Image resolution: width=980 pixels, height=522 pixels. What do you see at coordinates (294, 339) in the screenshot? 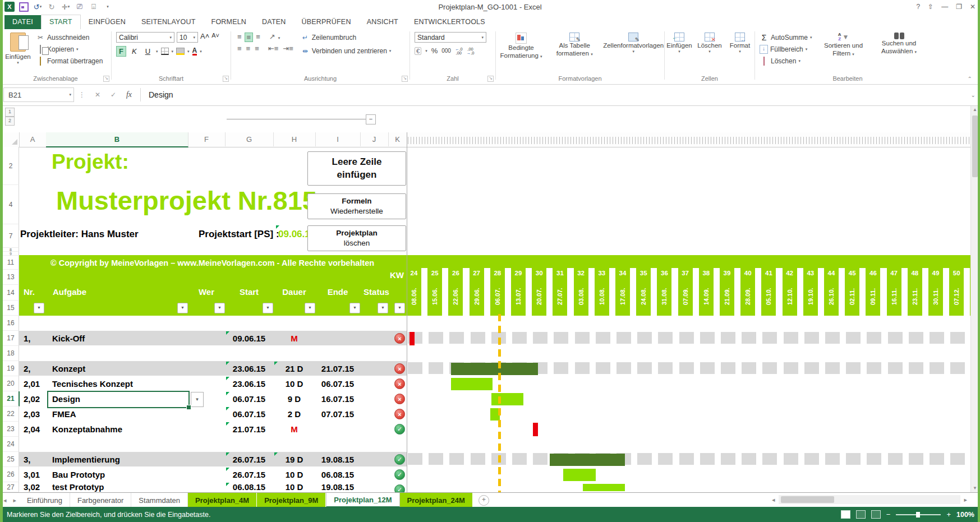
I see `task-dauer: M` at bounding box center [294, 339].